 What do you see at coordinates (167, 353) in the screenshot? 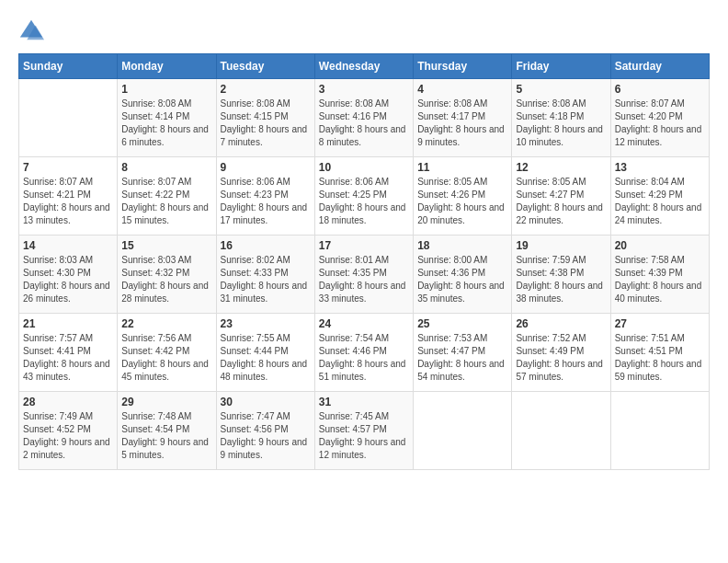
I see `calendar-cell: 22Sunrise: 7:56 AMSunset: 4:42 PMDayligh…` at bounding box center [167, 353].